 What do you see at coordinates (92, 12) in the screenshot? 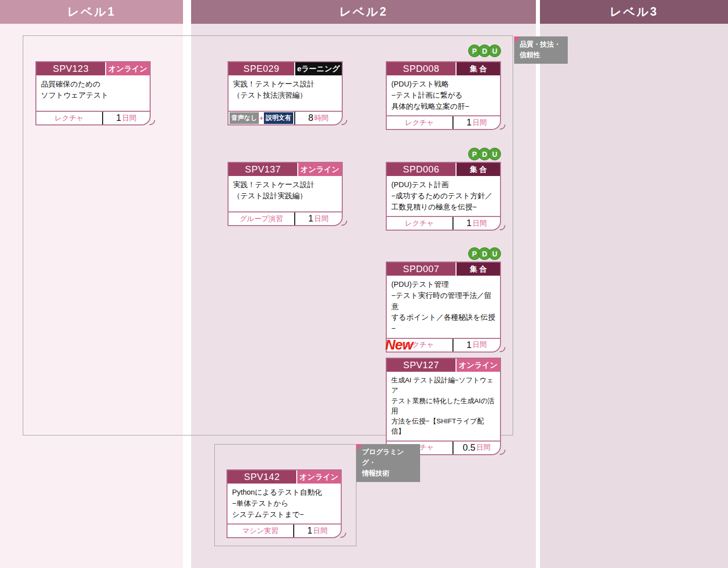
I see `level1-header: レベル1` at bounding box center [92, 12].